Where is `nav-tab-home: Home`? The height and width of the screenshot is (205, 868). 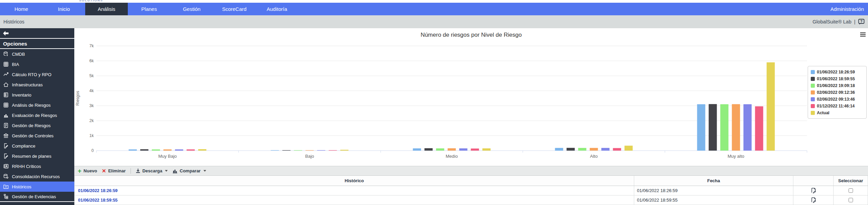
nav-tab-home: Home is located at coordinates (21, 9).